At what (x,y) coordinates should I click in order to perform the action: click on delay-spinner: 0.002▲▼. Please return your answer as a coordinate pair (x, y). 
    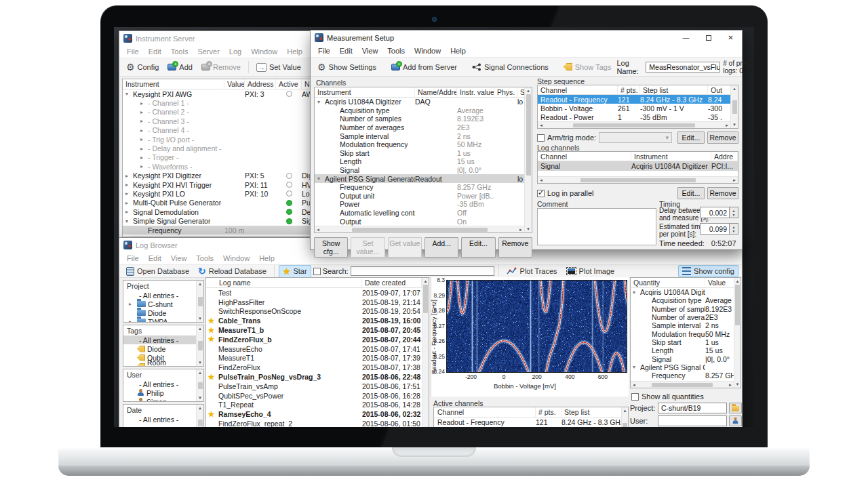
    Looking at the image, I should click on (719, 213).